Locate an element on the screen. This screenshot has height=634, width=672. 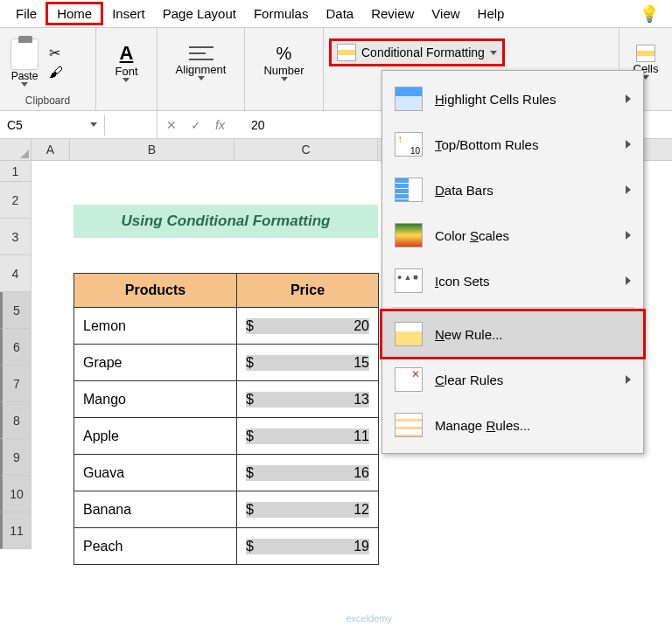
row-header-1: 1 is located at coordinates (16, 171).